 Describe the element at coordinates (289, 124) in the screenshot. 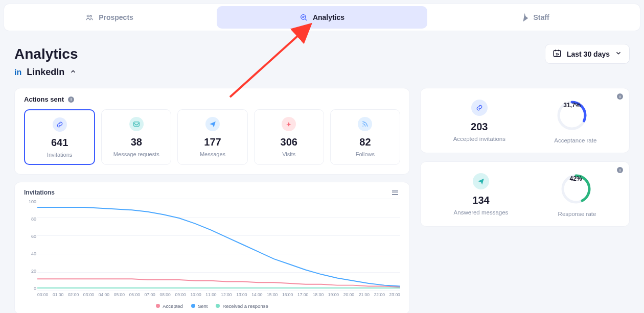

I see `nav-icon` at that location.